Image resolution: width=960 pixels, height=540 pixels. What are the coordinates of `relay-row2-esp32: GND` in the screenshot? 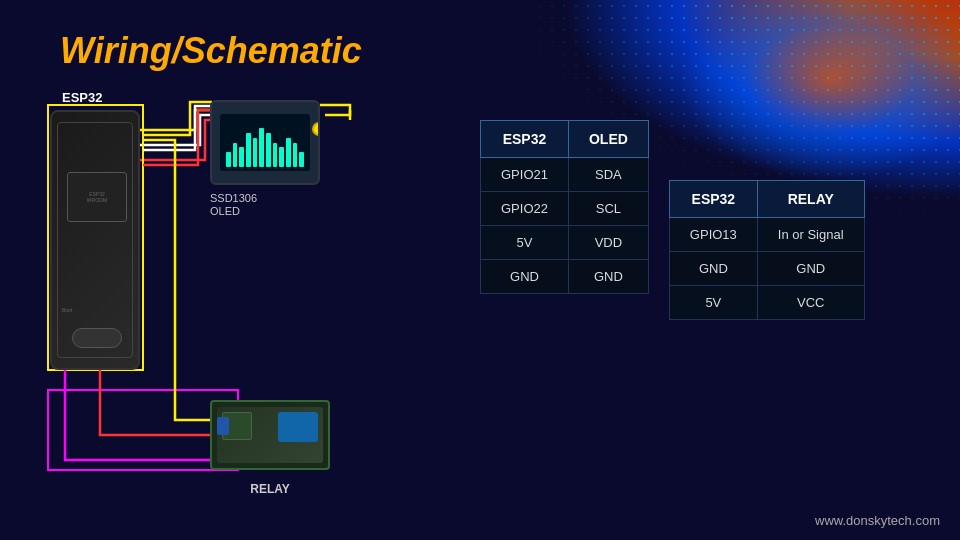 It's located at (713, 269).